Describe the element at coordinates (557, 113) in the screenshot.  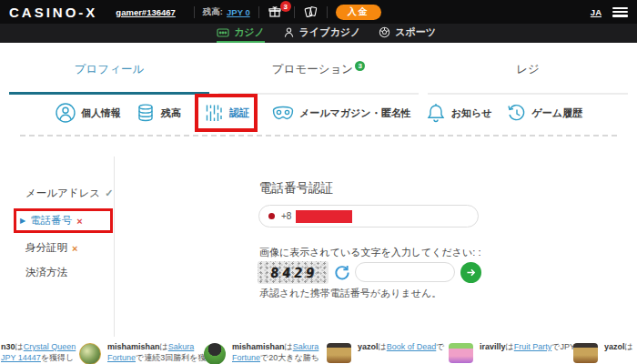
I see `subnav-game-history-label: ゲーム履歴` at that location.